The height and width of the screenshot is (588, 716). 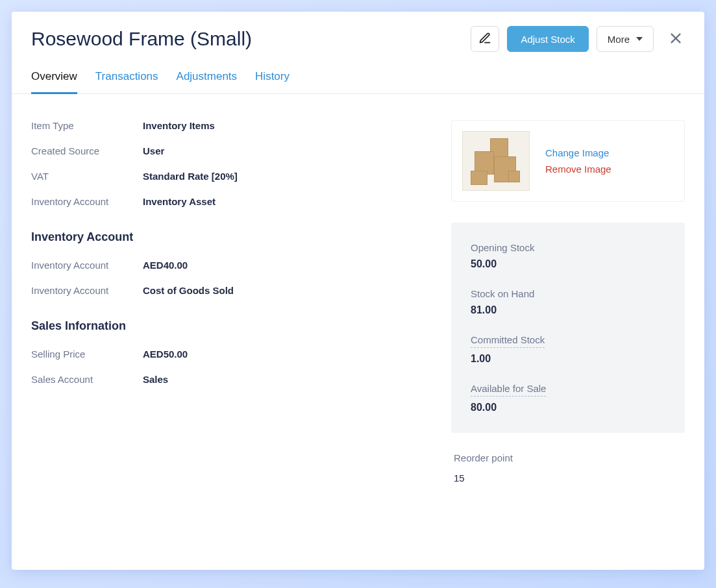 I want to click on tab-adjustments: Adjustments, so click(x=207, y=82).